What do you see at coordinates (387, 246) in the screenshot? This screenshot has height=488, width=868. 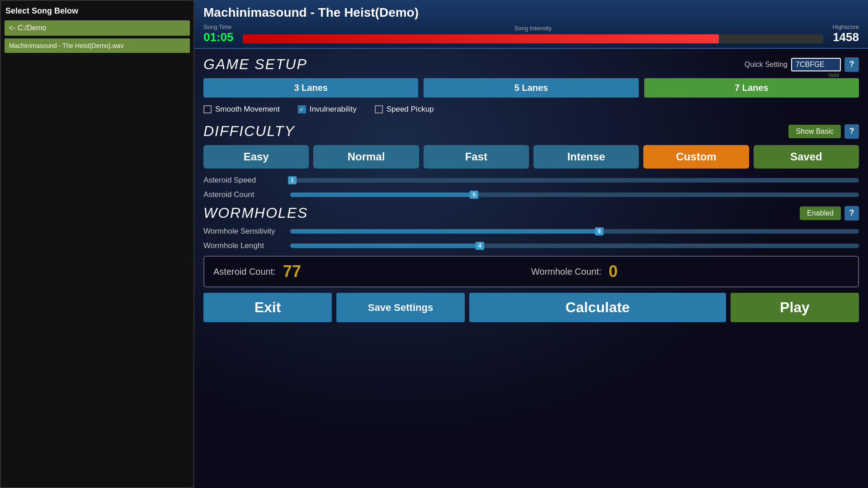 I see `wormhole-length-fill: 4` at bounding box center [387, 246].